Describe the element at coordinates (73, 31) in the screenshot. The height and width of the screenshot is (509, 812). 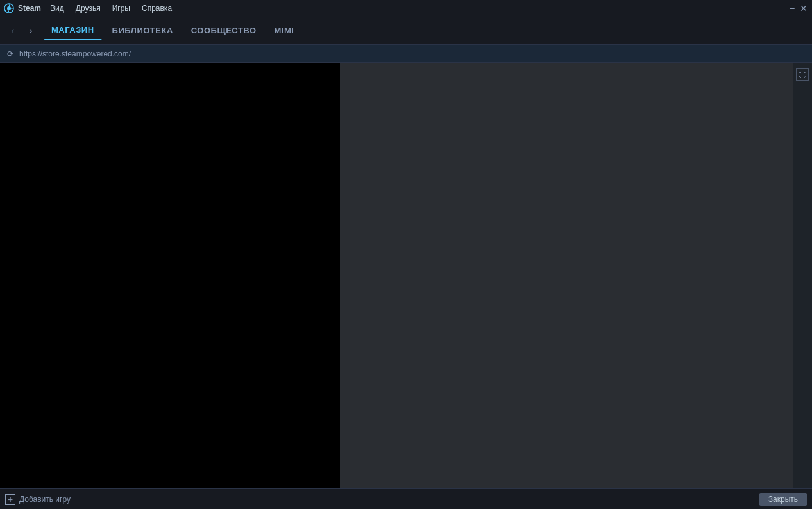
I see `tab-store: МАГАЗИН` at that location.